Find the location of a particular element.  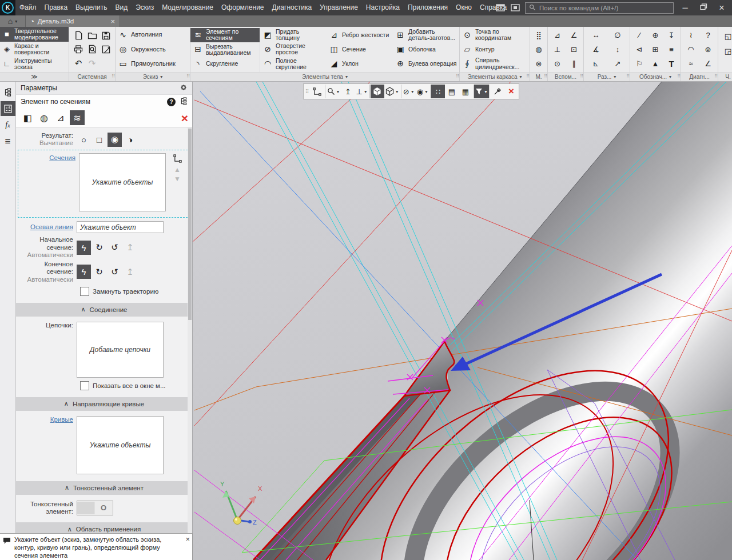

tolerance-icon: ⊞ is located at coordinates (655, 50).